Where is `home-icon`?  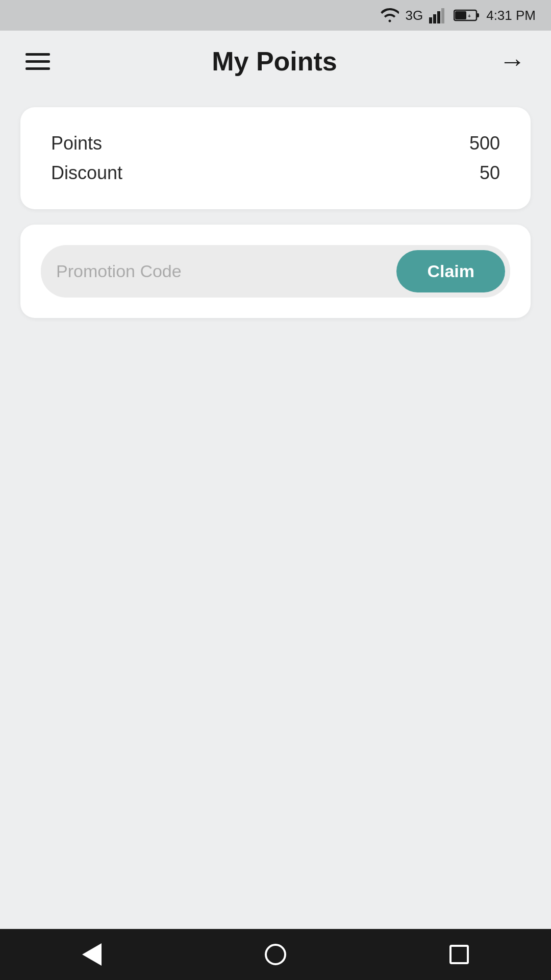 home-icon is located at coordinates (276, 954).